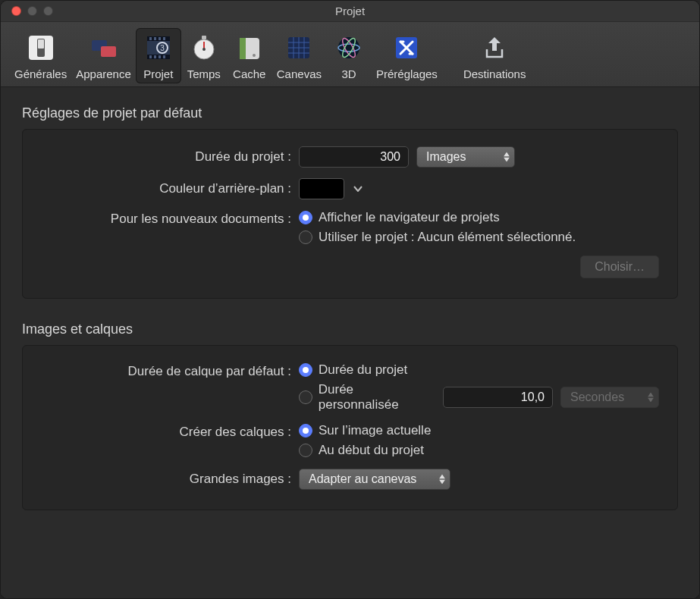  What do you see at coordinates (166, 189) in the screenshot?
I see `bgcolor-label: Couleur d’arrière-plan :` at bounding box center [166, 189].